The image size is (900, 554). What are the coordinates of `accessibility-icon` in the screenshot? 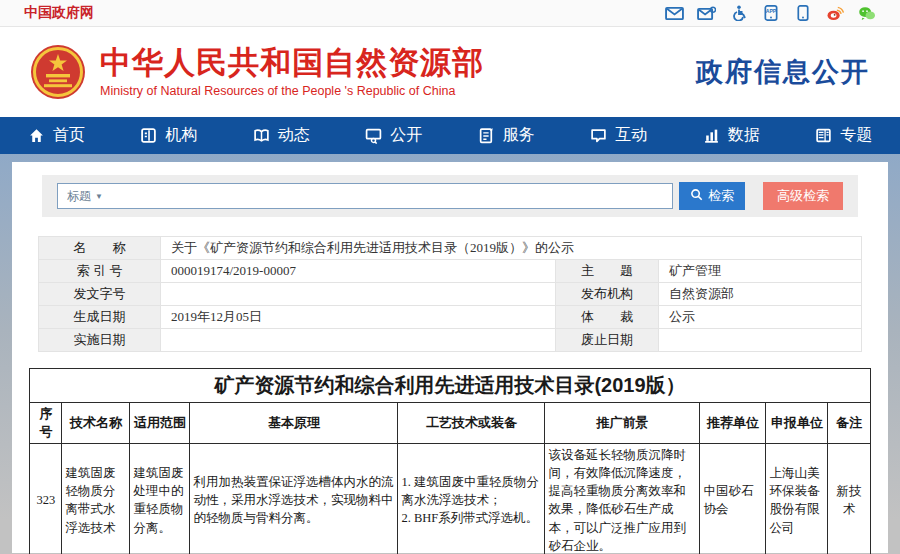 It's located at (738, 14).